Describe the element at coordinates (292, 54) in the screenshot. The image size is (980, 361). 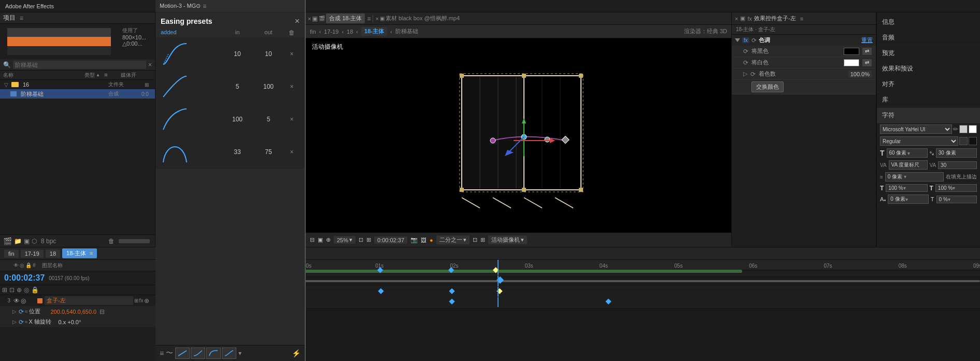
I see `preset-delete-0: ×` at that location.